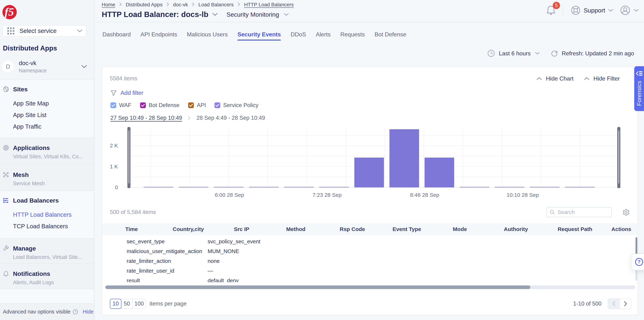  I want to click on breadcrumb-item: Distributed Apps, so click(144, 5).